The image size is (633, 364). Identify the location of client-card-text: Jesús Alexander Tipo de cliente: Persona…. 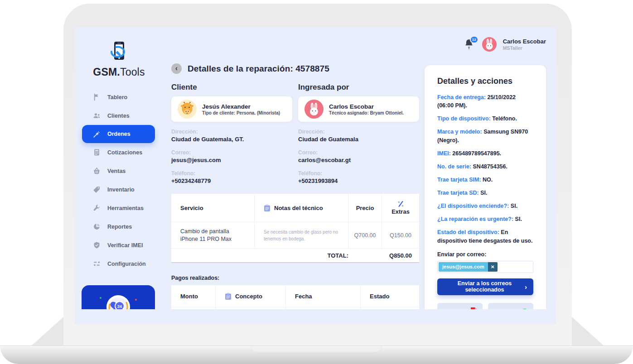
(241, 110).